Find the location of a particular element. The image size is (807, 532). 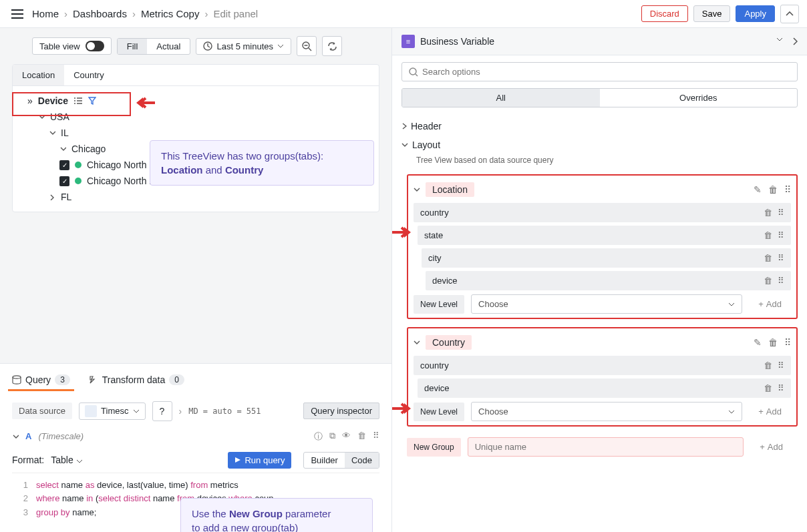

filter-icon is located at coordinates (92, 101).